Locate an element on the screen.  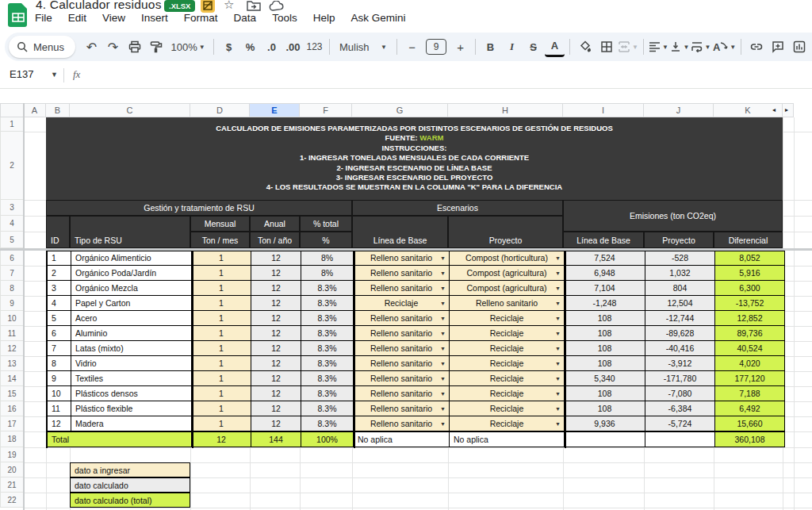
header-proyecto: Proyecto is located at coordinates (506, 232).